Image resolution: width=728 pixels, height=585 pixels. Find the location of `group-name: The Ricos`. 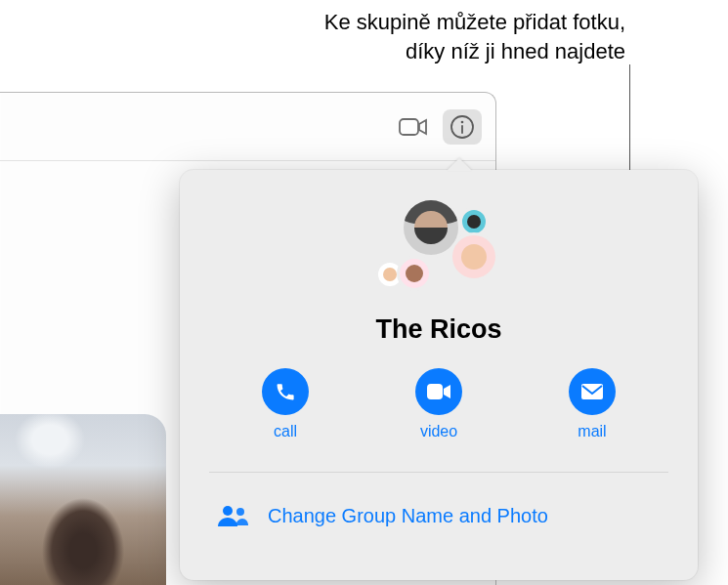

group-name: The Ricos is located at coordinates (439, 330).